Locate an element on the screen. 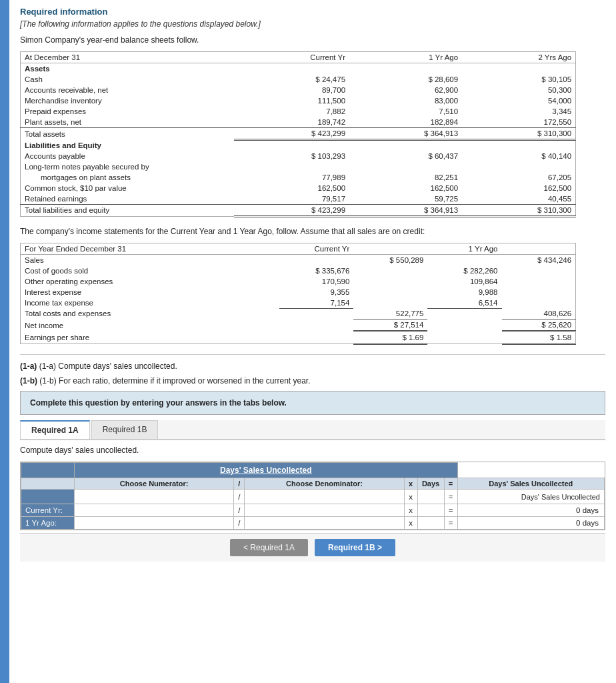 The image size is (616, 683). is-total-costs-row: Total costs and expenses 522,775 408,626 is located at coordinates (299, 313).